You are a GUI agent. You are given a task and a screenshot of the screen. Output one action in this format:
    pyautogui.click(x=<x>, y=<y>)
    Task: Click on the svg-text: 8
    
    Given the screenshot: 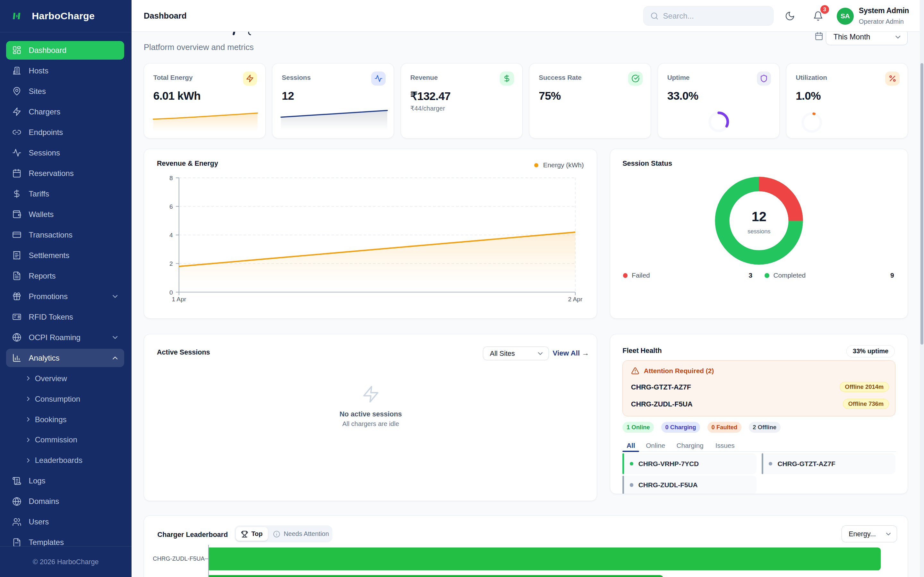 What is the action you would take?
    pyautogui.click(x=171, y=178)
    